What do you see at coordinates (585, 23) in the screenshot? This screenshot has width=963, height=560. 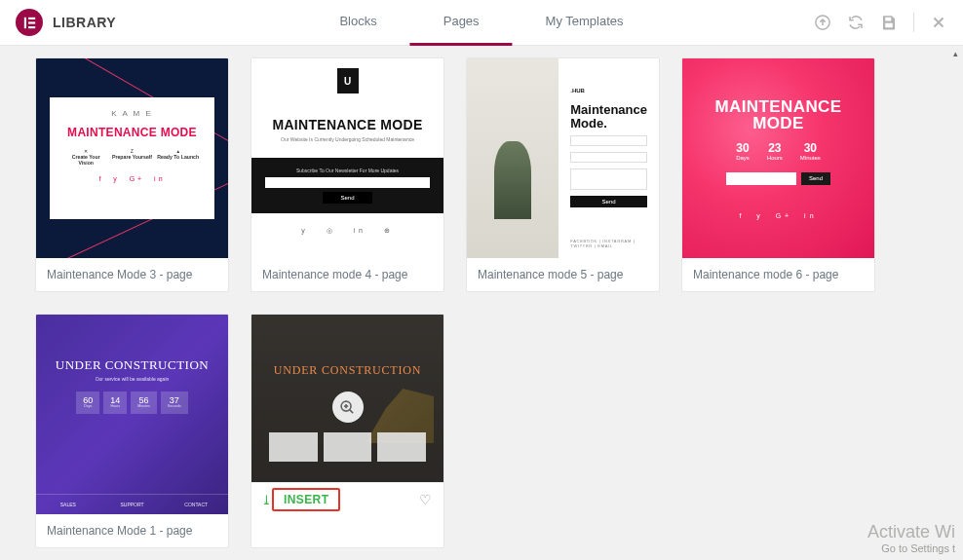 I see `tab-my-templates: My Templates` at bounding box center [585, 23].